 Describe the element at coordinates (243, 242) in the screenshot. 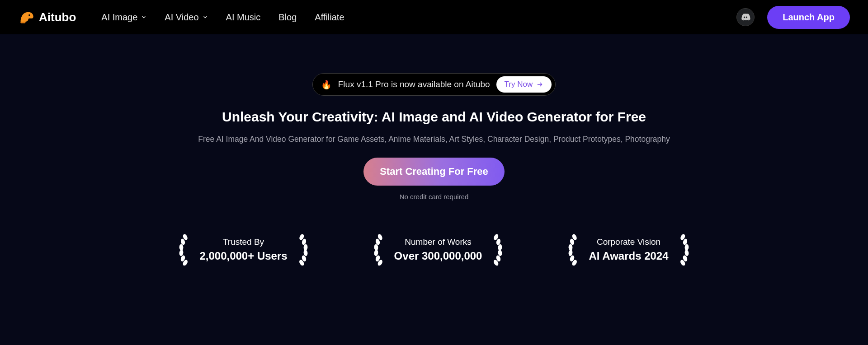

I see `stat-label: Trusted By` at that location.